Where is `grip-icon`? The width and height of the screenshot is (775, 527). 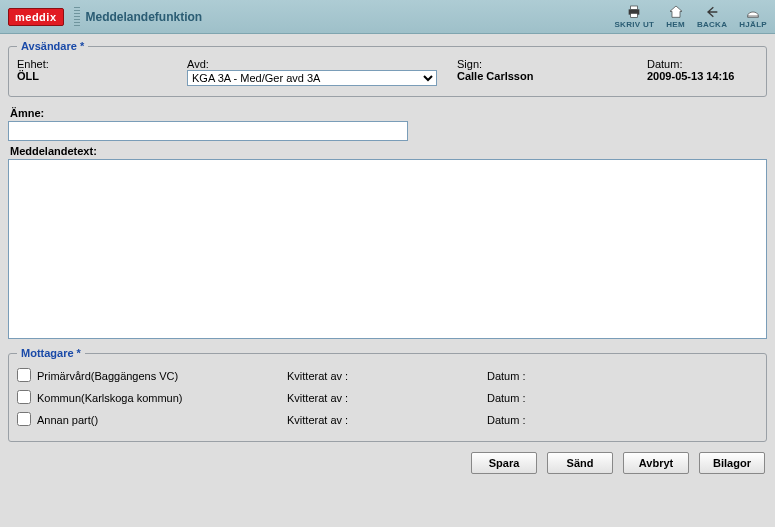 grip-icon is located at coordinates (77, 17).